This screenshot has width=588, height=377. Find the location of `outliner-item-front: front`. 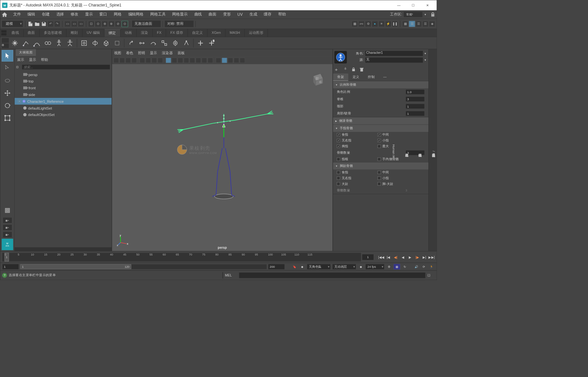

outliner-item-front: front is located at coordinates (63, 88).